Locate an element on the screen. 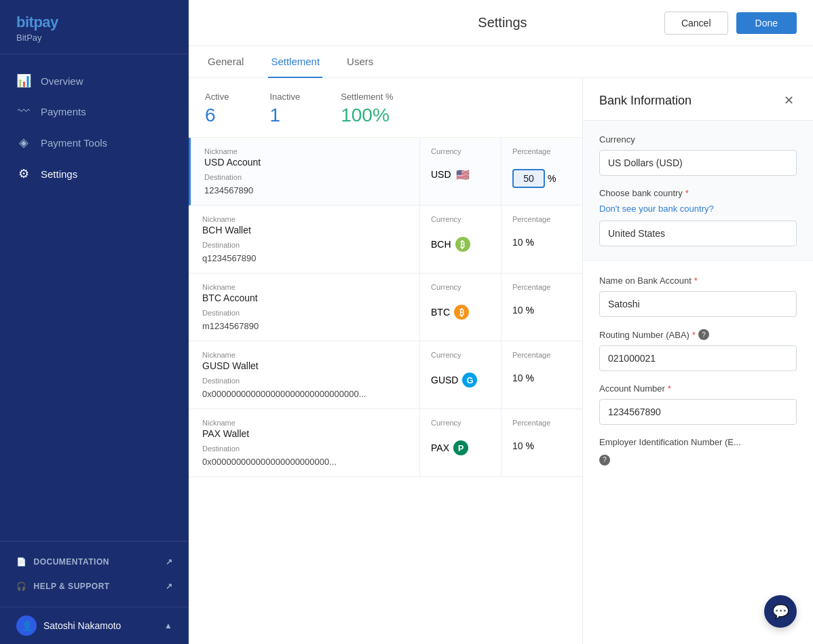  close-button: ✕ is located at coordinates (789, 100).